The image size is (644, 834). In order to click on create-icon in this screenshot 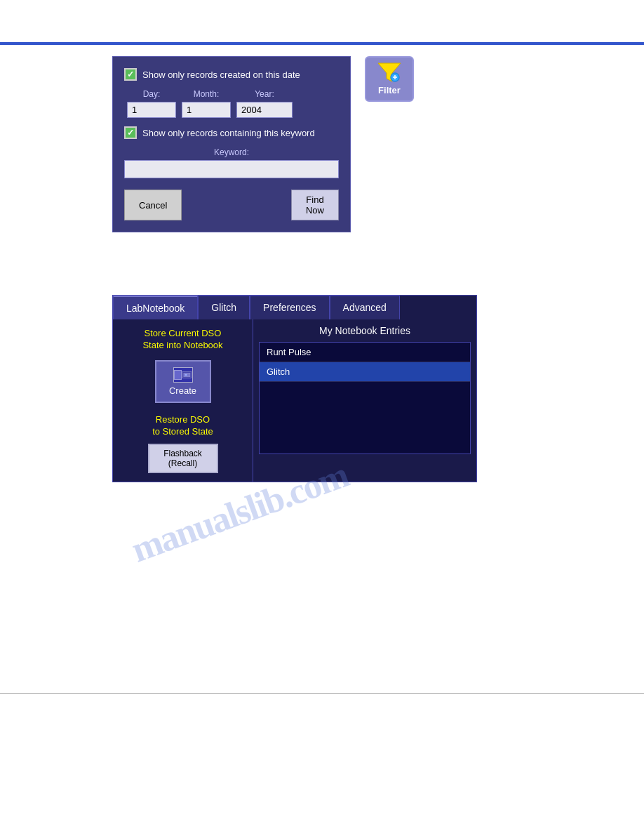, I will do `click(183, 375)`.